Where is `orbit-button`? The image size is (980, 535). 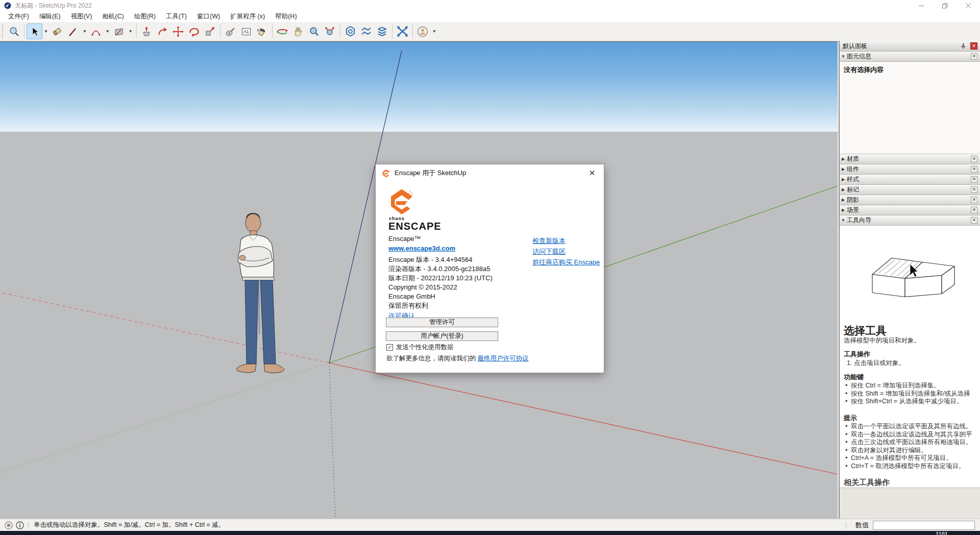 orbit-button is located at coordinates (283, 32).